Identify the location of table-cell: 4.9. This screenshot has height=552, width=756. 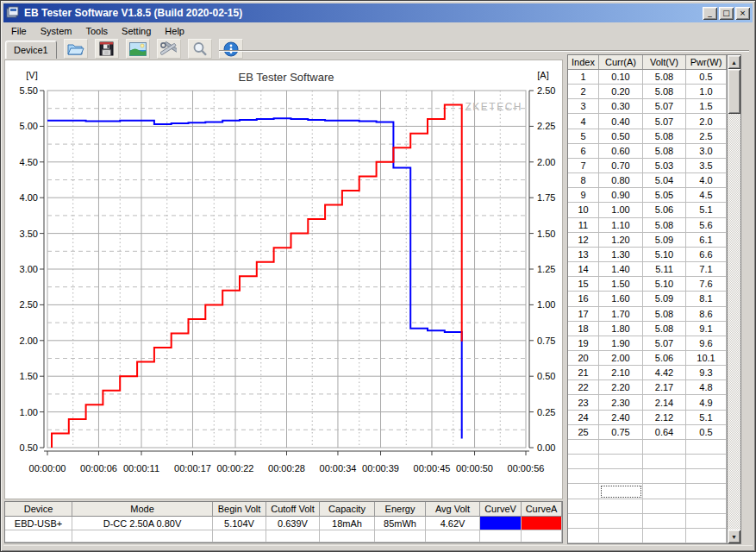
(707, 402).